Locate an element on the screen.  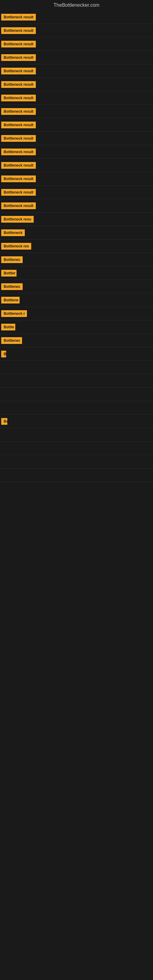
bottleneck-badge: Bottle is located at coordinates (8, 327).